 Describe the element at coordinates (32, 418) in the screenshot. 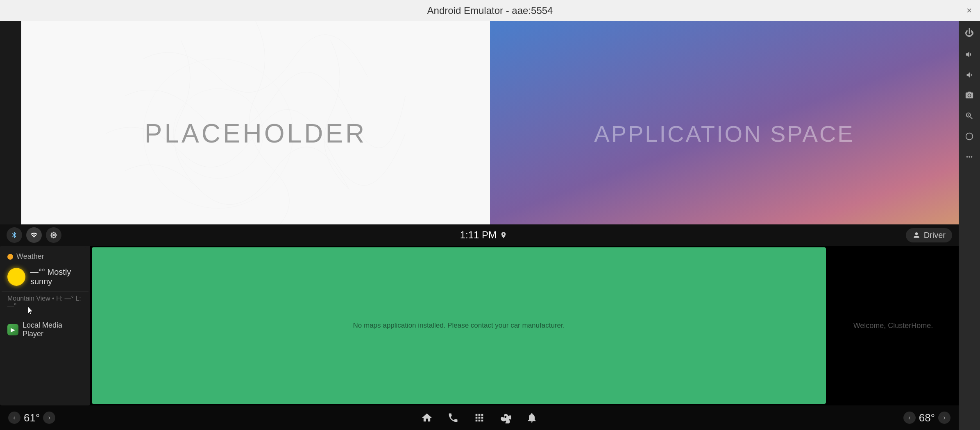

I see `temp-left-control: ‹ 61° ›` at that location.